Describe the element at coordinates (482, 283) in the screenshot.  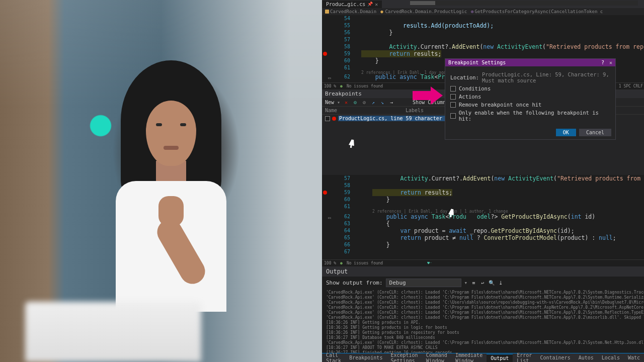
I see `toggle-wrap-icon: ↩` at that location.